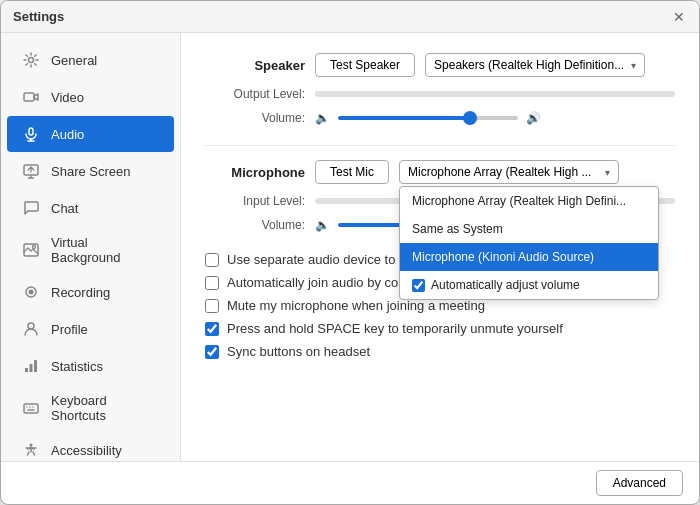 The height and width of the screenshot is (505, 700). What do you see at coordinates (212, 329) in the screenshot?
I see `checkbox-press-space` at bounding box center [212, 329].